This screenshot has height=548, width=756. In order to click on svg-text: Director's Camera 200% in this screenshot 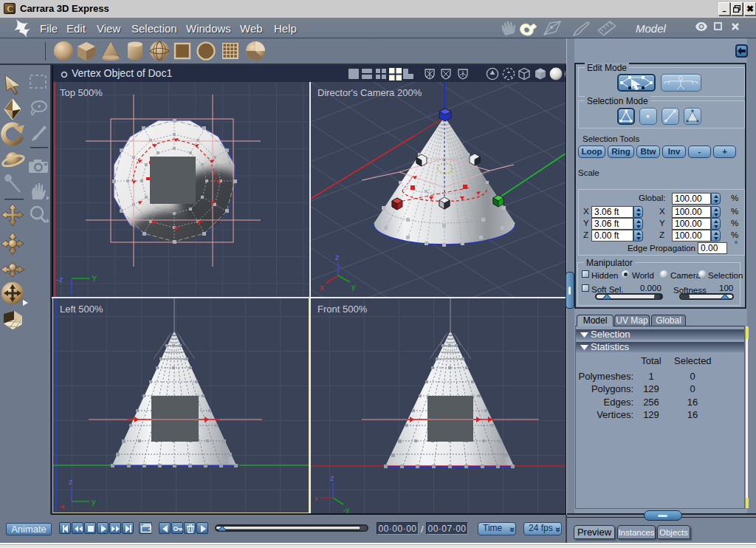, I will do `click(370, 93)`.